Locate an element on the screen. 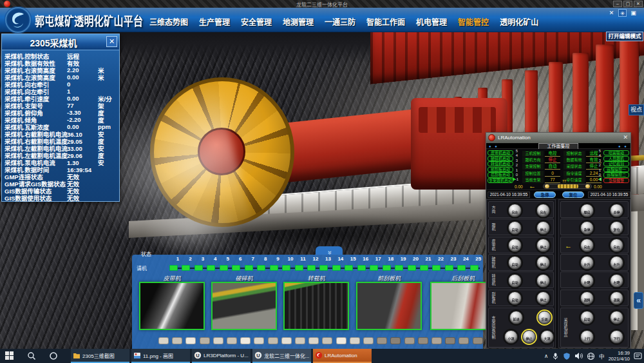 This screenshot has height=363, width=644. control-button-前进: 前进 is located at coordinates (516, 317).